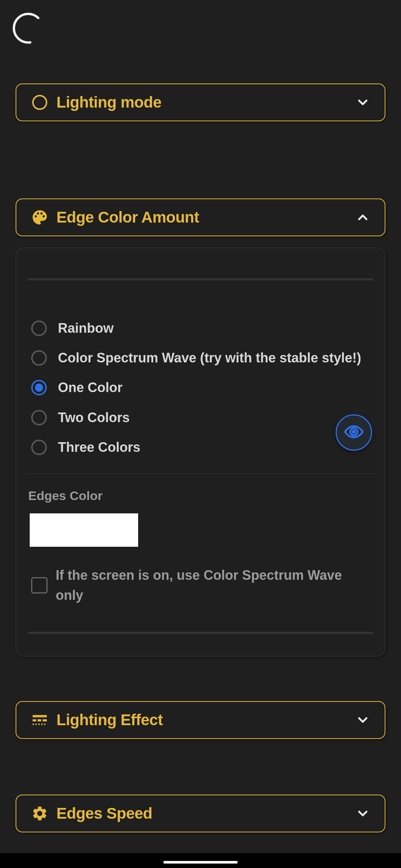 This screenshot has width=401, height=868. I want to click on radio-option-rainbow: Rainbow, so click(200, 328).